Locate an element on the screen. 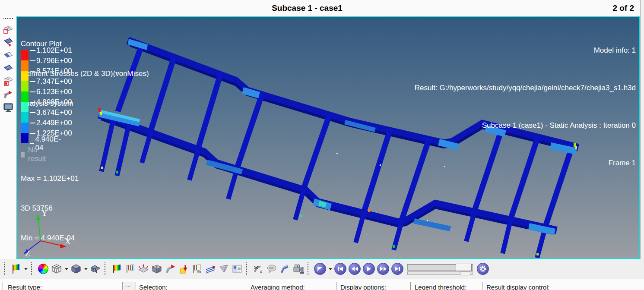 Image resolution: width=644 pixels, height=290 pixels. iso-panel-icon is located at coordinates (8, 56).